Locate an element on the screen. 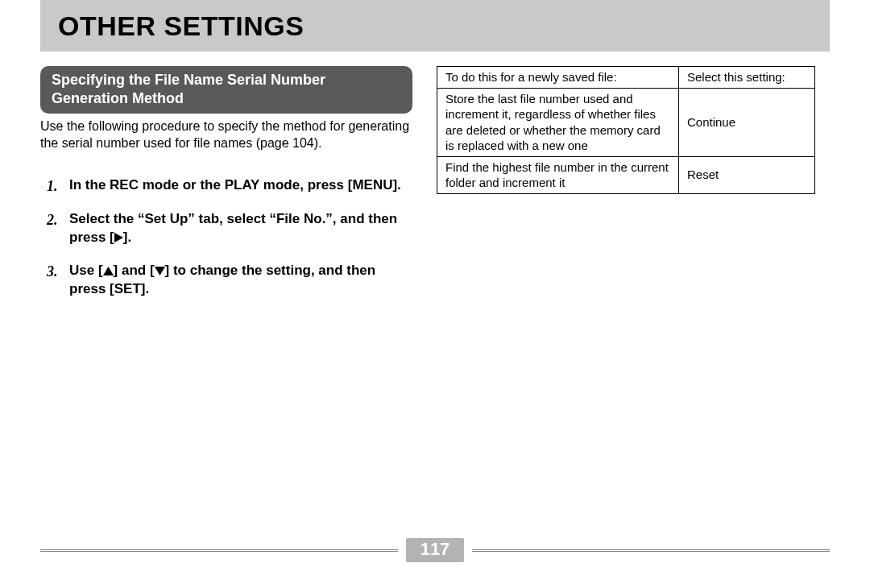 Image resolution: width=870 pixels, height=588 pixels. right-triangle-icon is located at coordinates (119, 238).